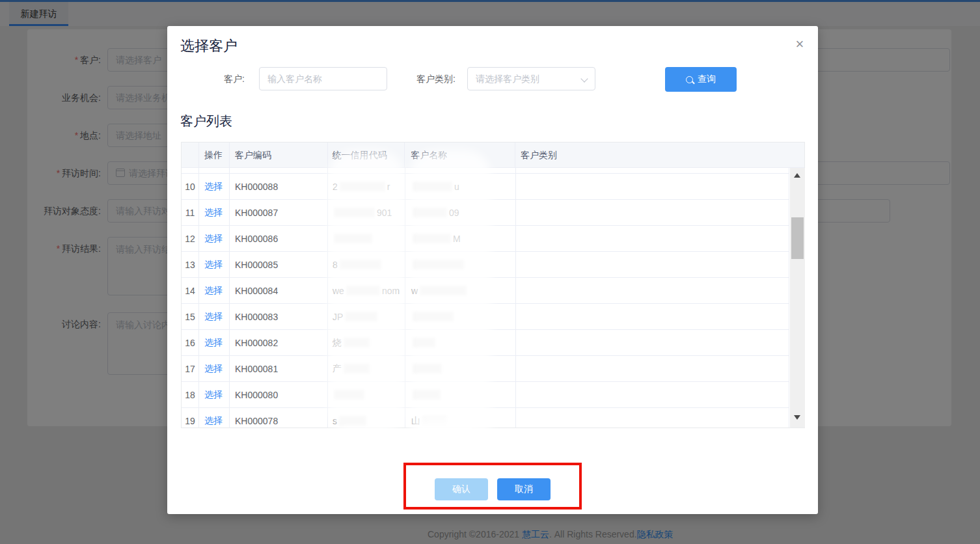  What do you see at coordinates (461, 418) in the screenshot?
I see `name-cell: 山` at bounding box center [461, 418].